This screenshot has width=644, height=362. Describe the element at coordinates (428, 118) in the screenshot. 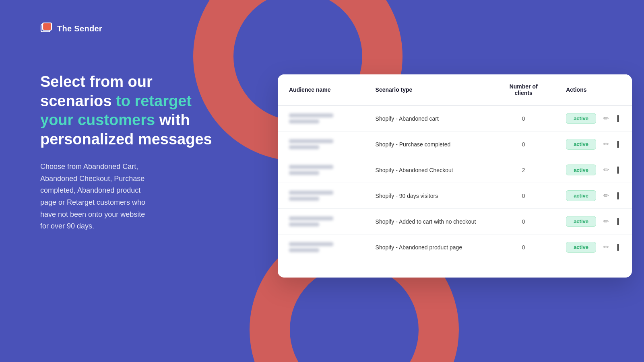

I see `scenario-type-cell: Shopify - Abandoned cart` at that location.